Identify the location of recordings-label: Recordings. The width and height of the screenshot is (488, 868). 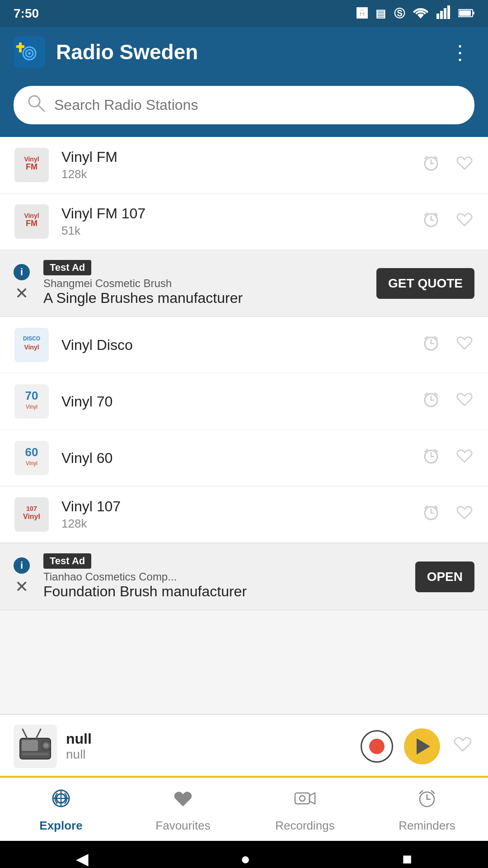
(305, 826).